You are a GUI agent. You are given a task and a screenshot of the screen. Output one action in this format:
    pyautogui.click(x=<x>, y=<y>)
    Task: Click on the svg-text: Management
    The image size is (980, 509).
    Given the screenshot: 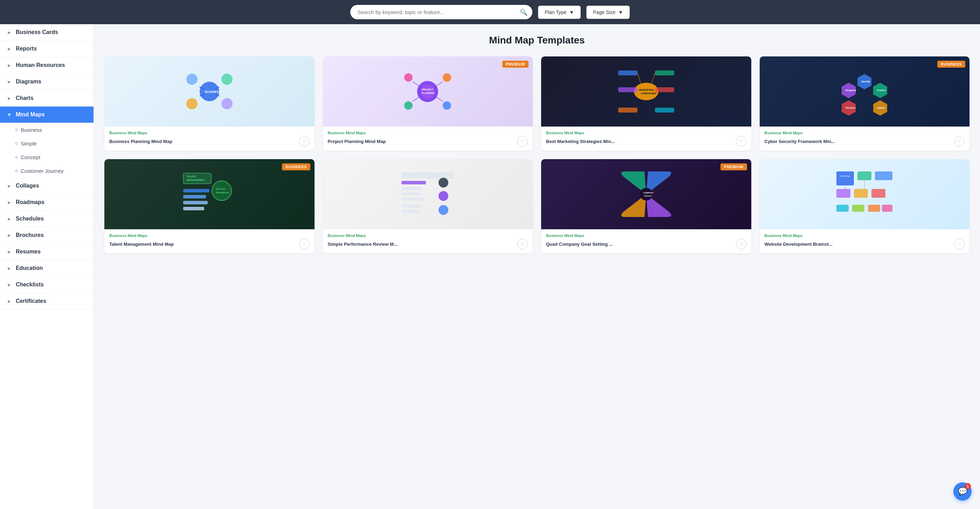 What is the action you would take?
    pyautogui.click(x=223, y=193)
    